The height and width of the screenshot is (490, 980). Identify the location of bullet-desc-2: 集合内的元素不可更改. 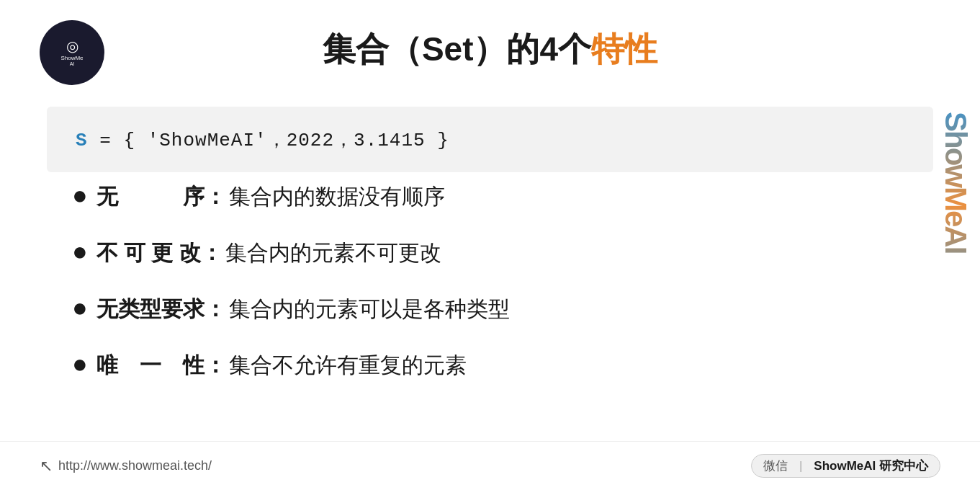
(333, 253).